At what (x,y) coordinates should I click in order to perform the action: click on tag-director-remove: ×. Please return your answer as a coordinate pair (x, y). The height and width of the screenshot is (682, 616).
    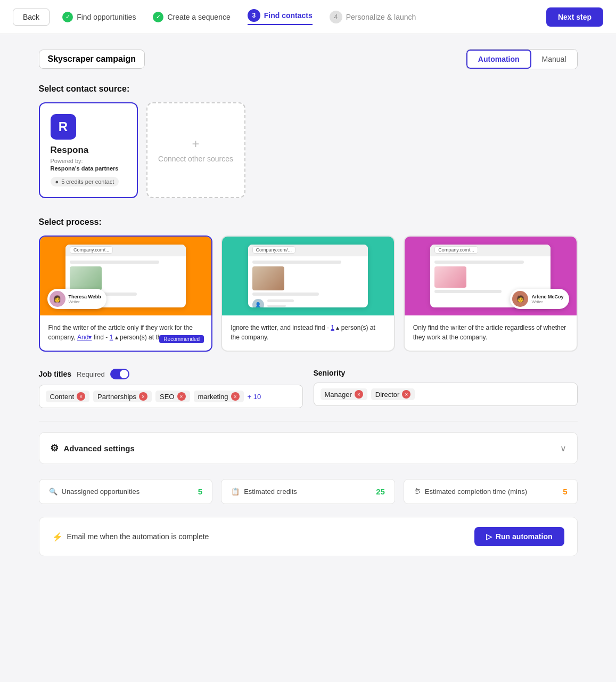
    Looking at the image, I should click on (406, 394).